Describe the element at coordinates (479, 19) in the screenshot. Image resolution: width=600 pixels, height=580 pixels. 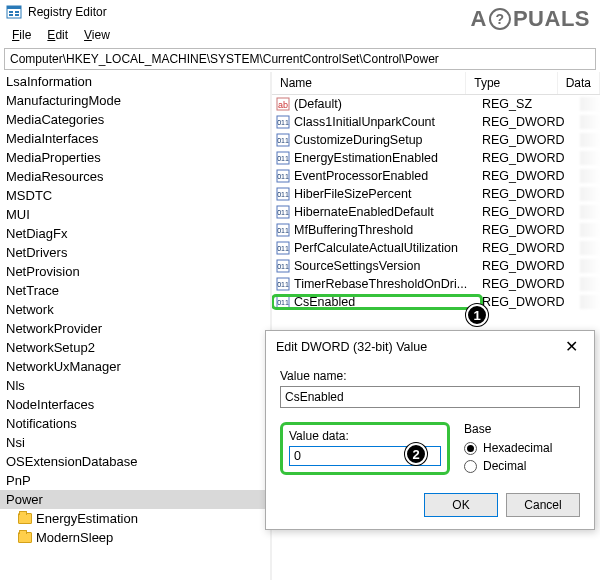
I see `watermark-left: A` at that location.